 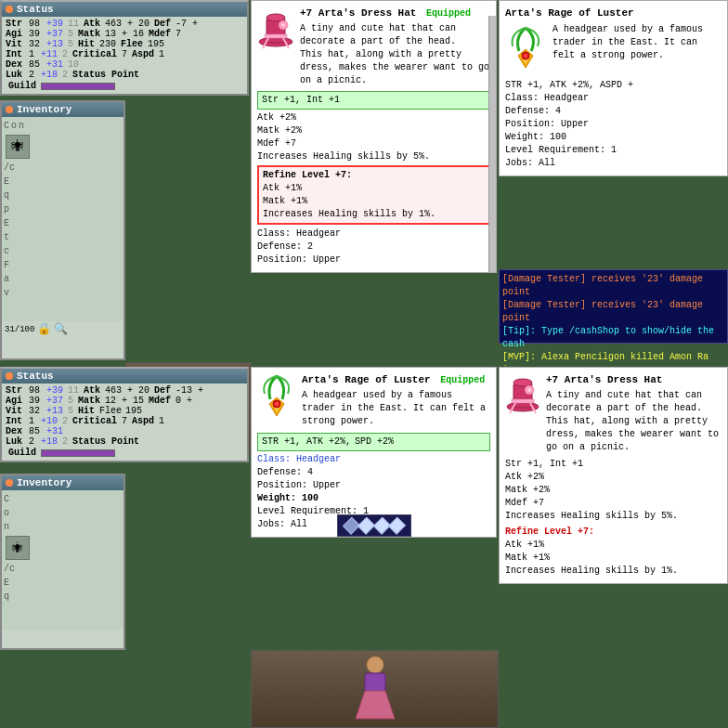 I want to click on nav-panel, so click(x=374, y=526).